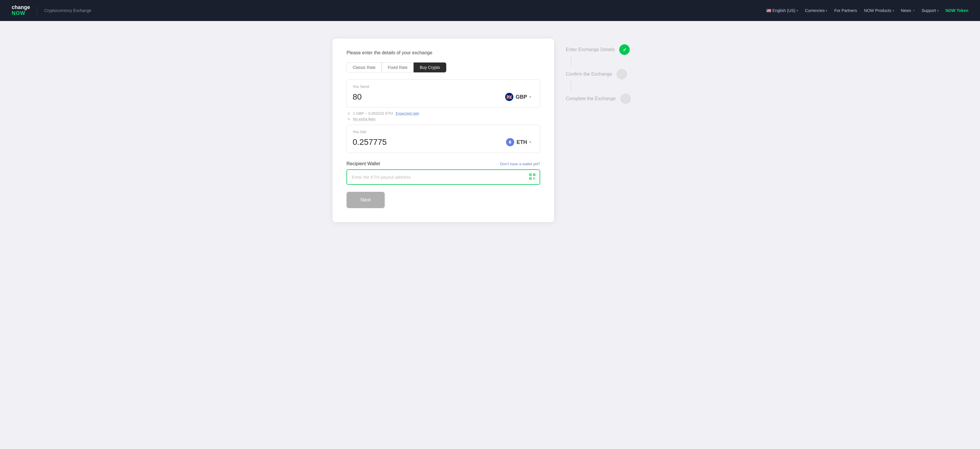 The image size is (980, 449). Describe the element at coordinates (782, 11) in the screenshot. I see `nav-language: 🇺🇸 English (US) ▾` at that location.